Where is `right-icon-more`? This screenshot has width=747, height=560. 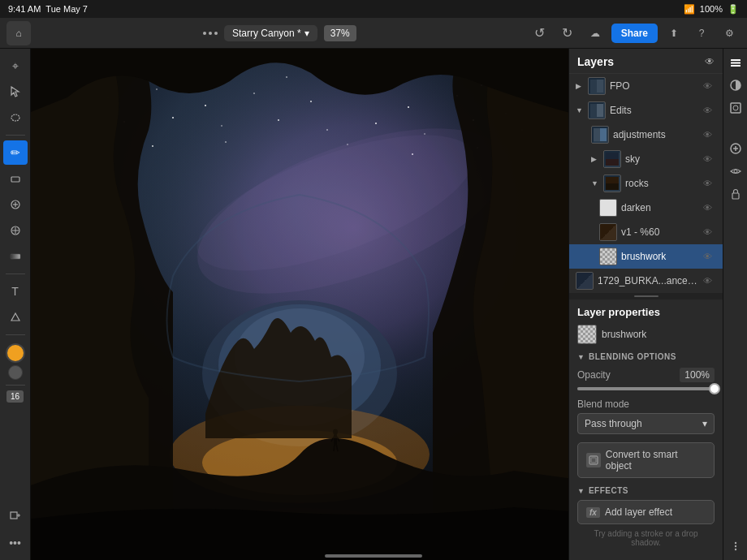
right-icon-more is located at coordinates (736, 546).